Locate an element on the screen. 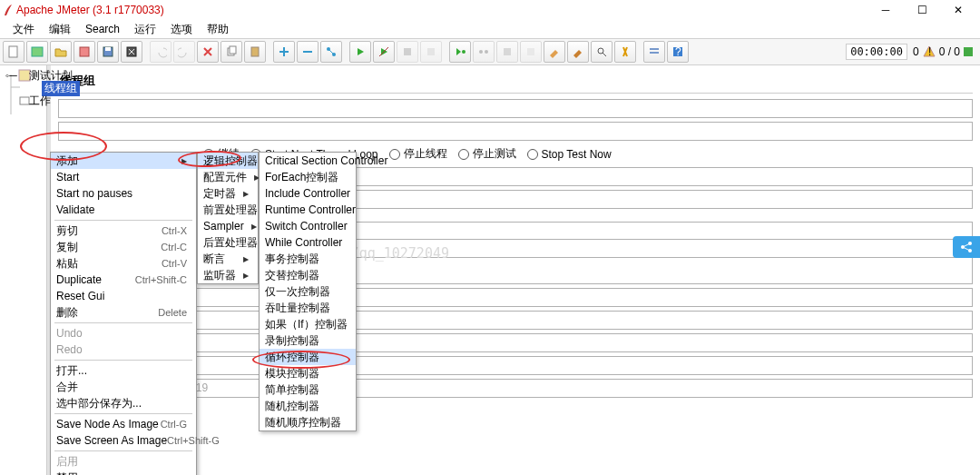 Image resolution: width=980 pixels, height=475 pixels. schedule-field is located at coordinates (527, 298).